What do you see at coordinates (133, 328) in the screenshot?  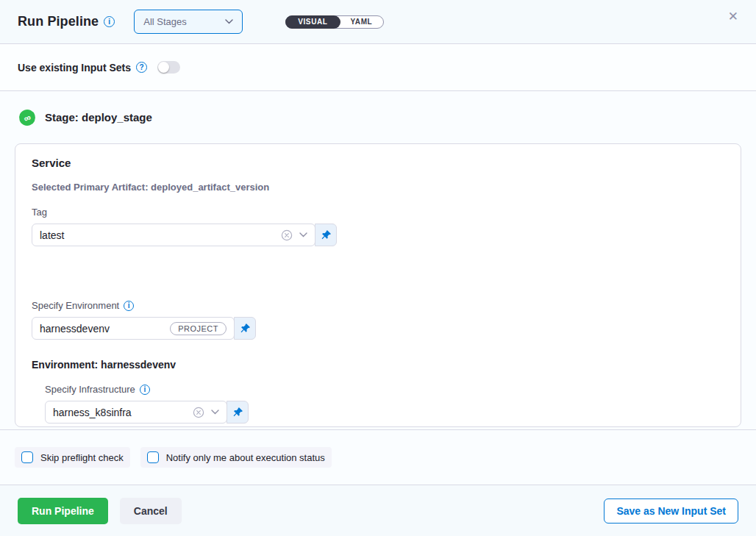 I see `environment-input-wrap: PROJECT` at bounding box center [133, 328].